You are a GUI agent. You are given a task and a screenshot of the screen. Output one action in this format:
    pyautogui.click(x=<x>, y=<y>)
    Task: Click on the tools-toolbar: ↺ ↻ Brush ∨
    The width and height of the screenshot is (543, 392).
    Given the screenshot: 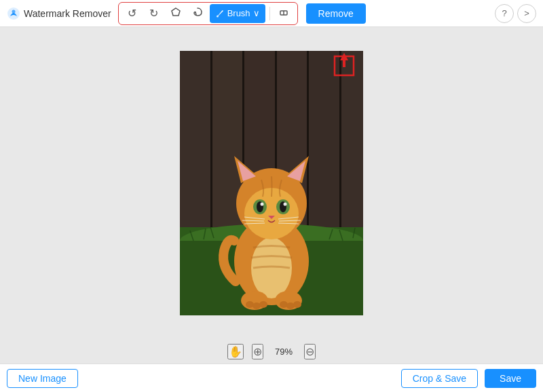 What is the action you would take?
    pyautogui.click(x=208, y=14)
    